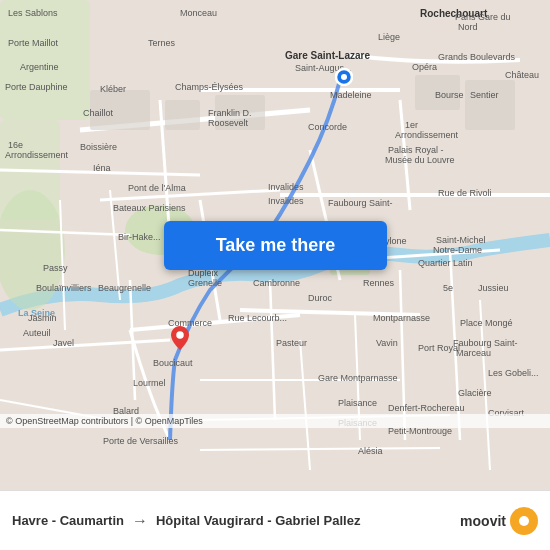  Describe the element at coordinates (328, 127) in the screenshot. I see `label-concorde: Concorde` at that location.